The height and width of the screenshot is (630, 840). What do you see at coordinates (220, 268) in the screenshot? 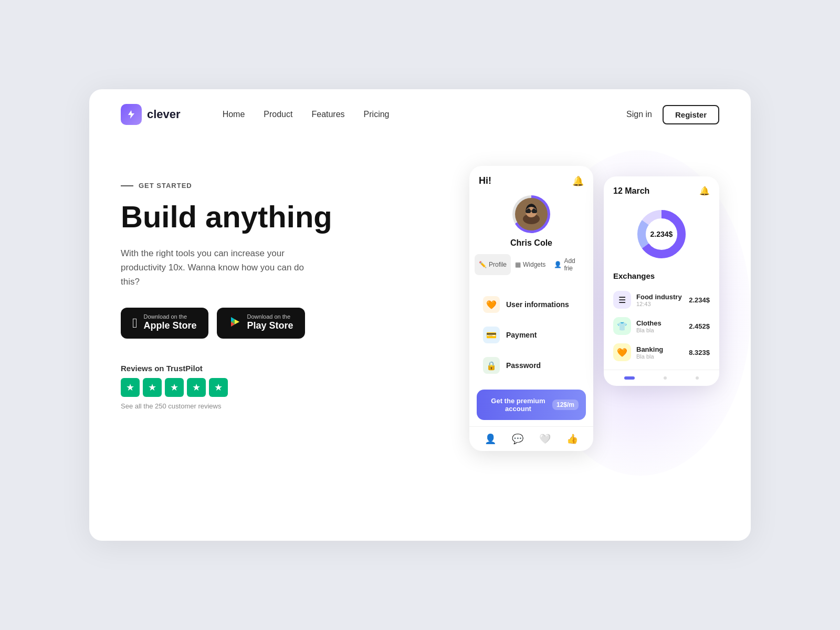
I see `hero-description: With the right tools you can increase yo…` at bounding box center [220, 268].